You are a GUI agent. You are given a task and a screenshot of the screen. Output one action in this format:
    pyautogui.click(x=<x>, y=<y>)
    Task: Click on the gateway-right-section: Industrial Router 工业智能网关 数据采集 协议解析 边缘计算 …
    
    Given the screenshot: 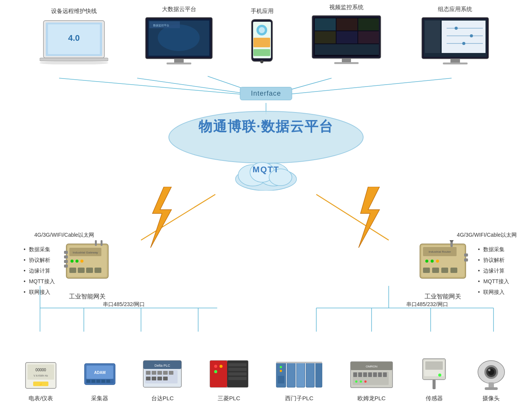 What is the action you would take?
    pyautogui.click(x=463, y=271)
    